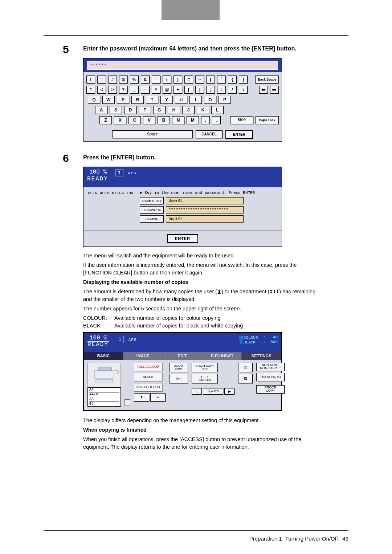 Image resolution: width=392 pixels, height=554 pixels. I want to click on key-b: B, so click(164, 120).